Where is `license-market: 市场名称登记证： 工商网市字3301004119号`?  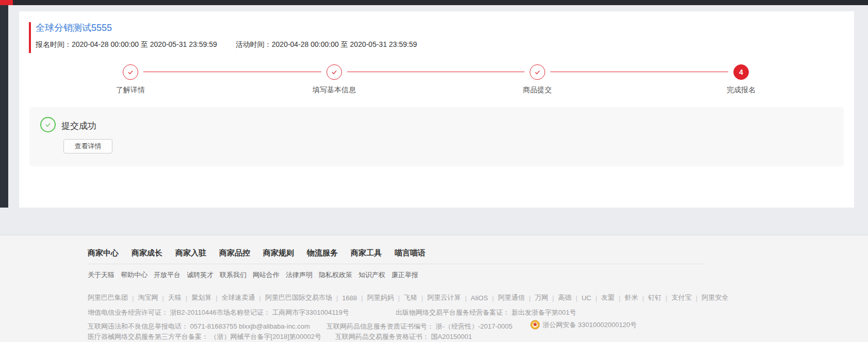
license-market: 市场名称登记证： 工商网市字3301004119号 is located at coordinates (283, 313).